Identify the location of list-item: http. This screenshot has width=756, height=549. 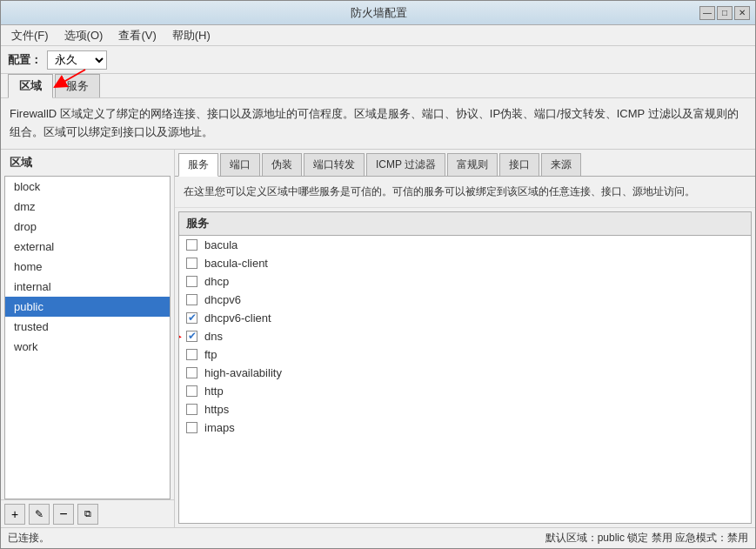
(465, 392).